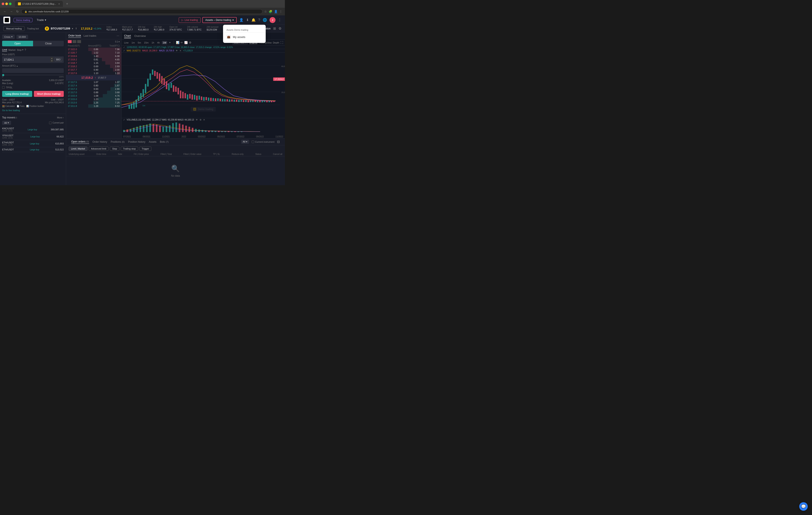 The width and height of the screenshot is (812, 515). I want to click on go-live-link: Go to live trading, so click(33, 110).